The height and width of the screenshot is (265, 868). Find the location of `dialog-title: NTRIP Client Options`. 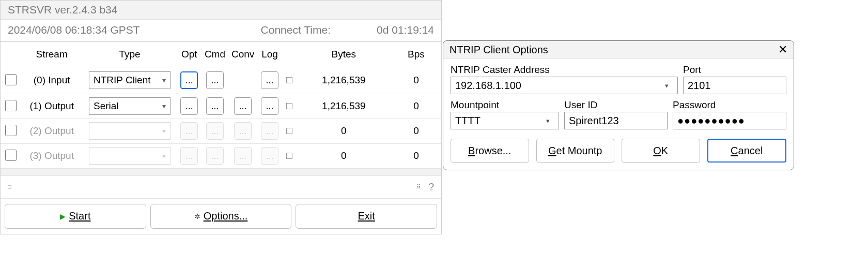

dialog-title: NTRIP Client Options is located at coordinates (614, 50).